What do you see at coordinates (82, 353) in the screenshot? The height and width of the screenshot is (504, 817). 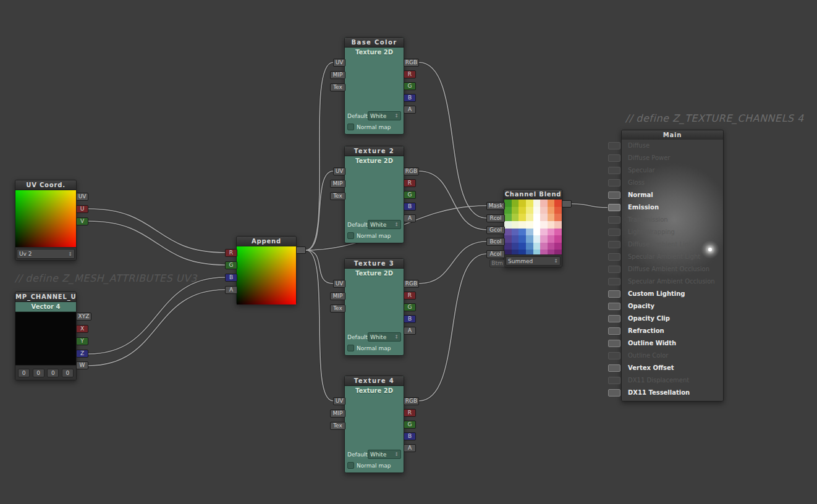 I see `port-z: Z` at bounding box center [82, 353].